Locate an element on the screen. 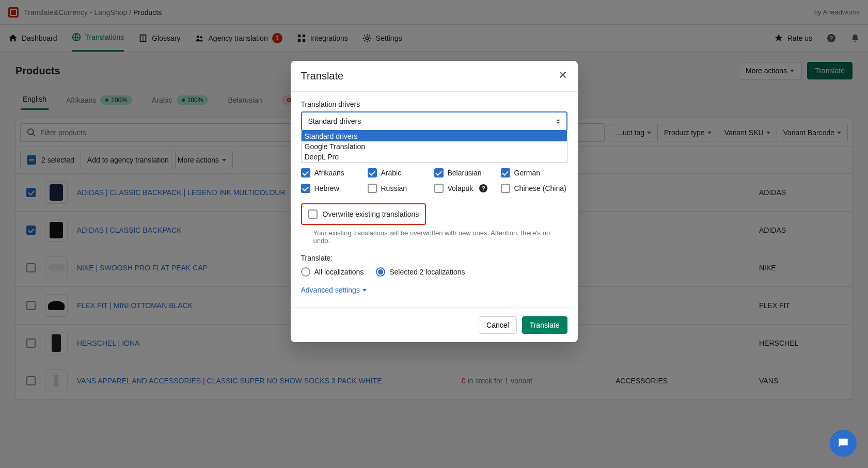  drivers-select: Standard drivers is located at coordinates (434, 121).